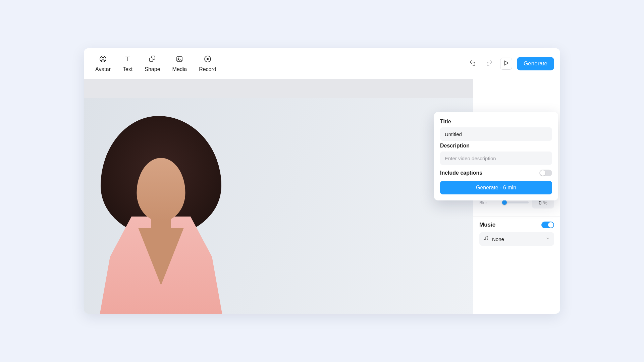 The width and height of the screenshot is (644, 362). What do you see at coordinates (535, 64) in the screenshot?
I see `generate-button: Generate` at bounding box center [535, 64].